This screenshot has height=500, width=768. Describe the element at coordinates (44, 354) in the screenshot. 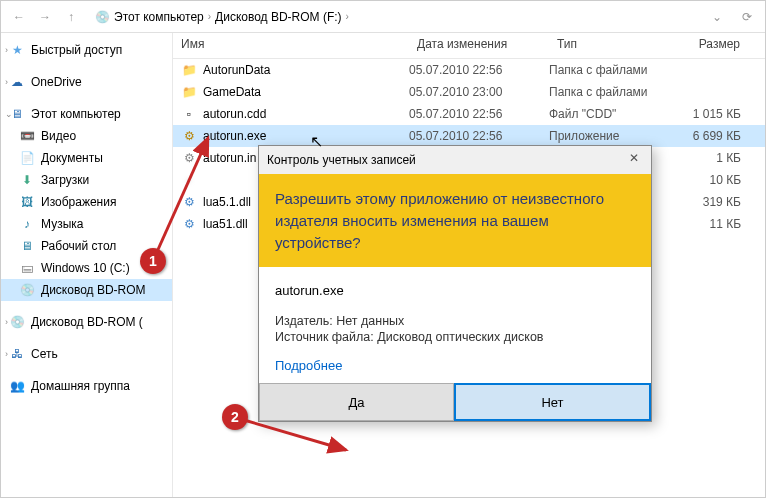

I see `sidebar-item-label: Сеть` at that location.